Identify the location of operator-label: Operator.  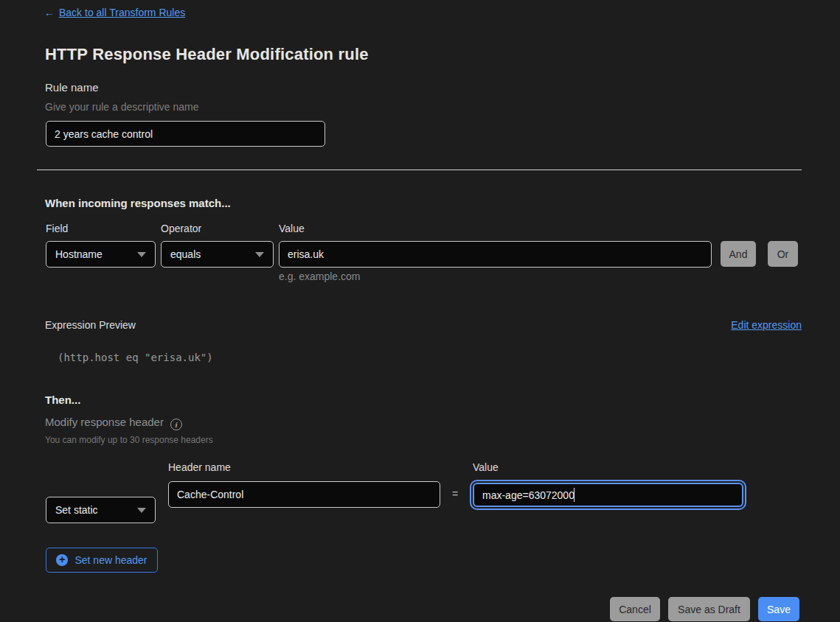
(181, 228).